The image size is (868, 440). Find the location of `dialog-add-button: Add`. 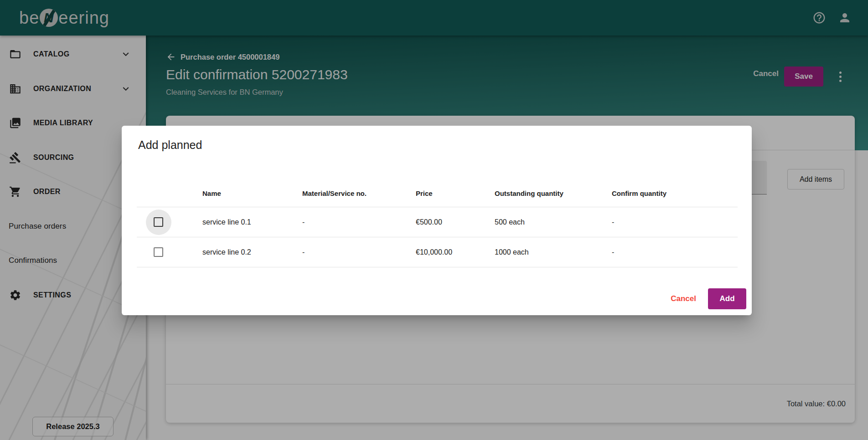

dialog-add-button: Add is located at coordinates (727, 299).